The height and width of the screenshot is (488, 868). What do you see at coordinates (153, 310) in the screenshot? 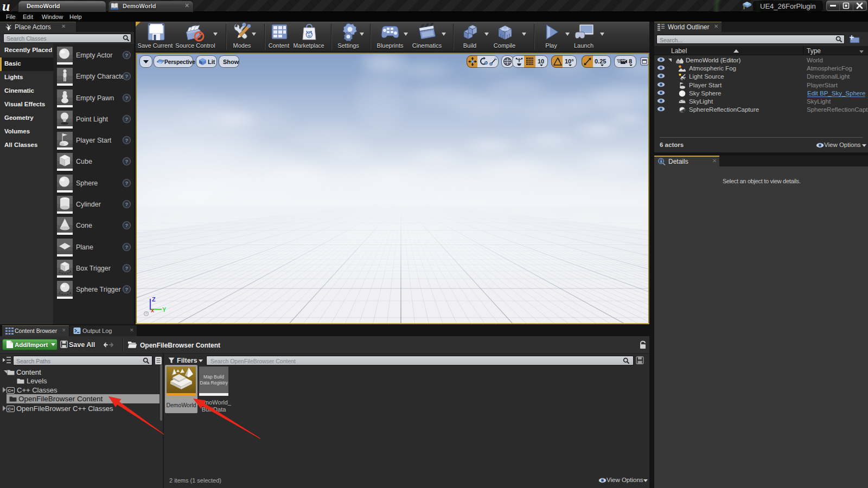
I see `svg-text: x` at bounding box center [153, 310].